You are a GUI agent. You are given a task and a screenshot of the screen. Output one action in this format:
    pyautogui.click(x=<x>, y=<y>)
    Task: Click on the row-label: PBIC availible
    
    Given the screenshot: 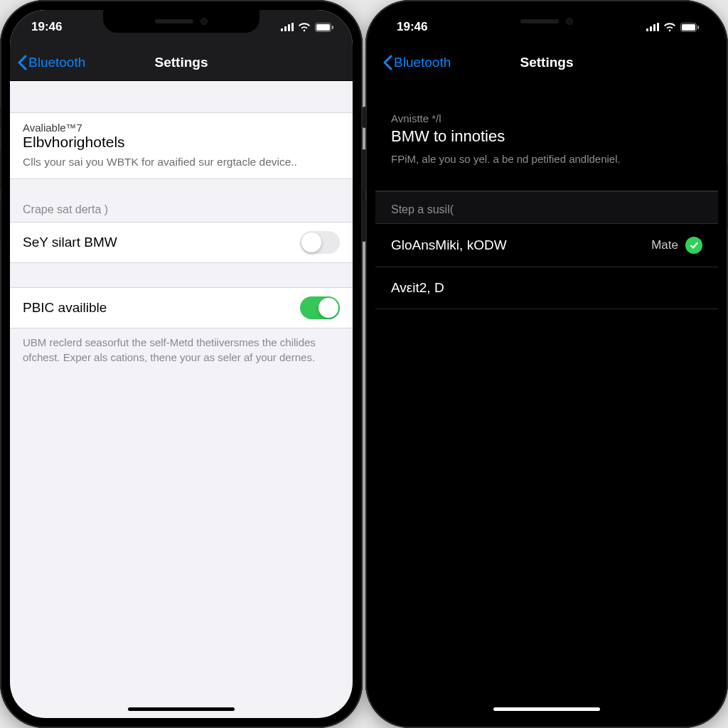 What is the action you would take?
    pyautogui.click(x=65, y=308)
    